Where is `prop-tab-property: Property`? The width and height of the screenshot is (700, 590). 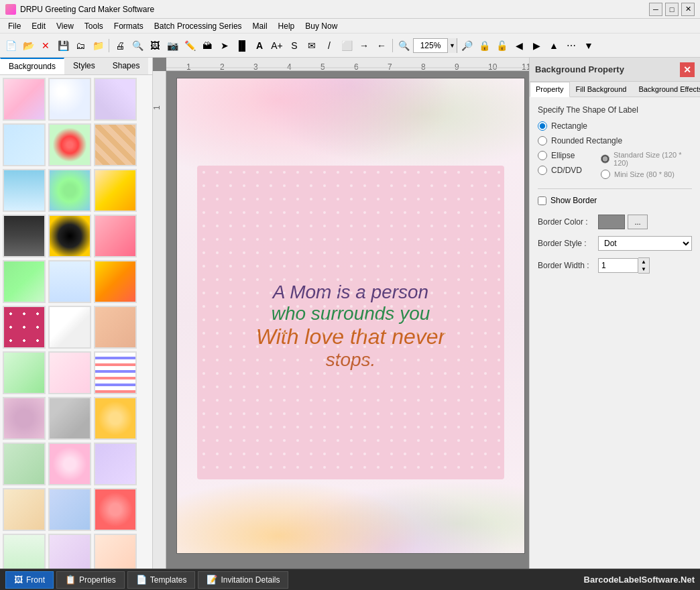
prop-tab-property: Property is located at coordinates (550, 90).